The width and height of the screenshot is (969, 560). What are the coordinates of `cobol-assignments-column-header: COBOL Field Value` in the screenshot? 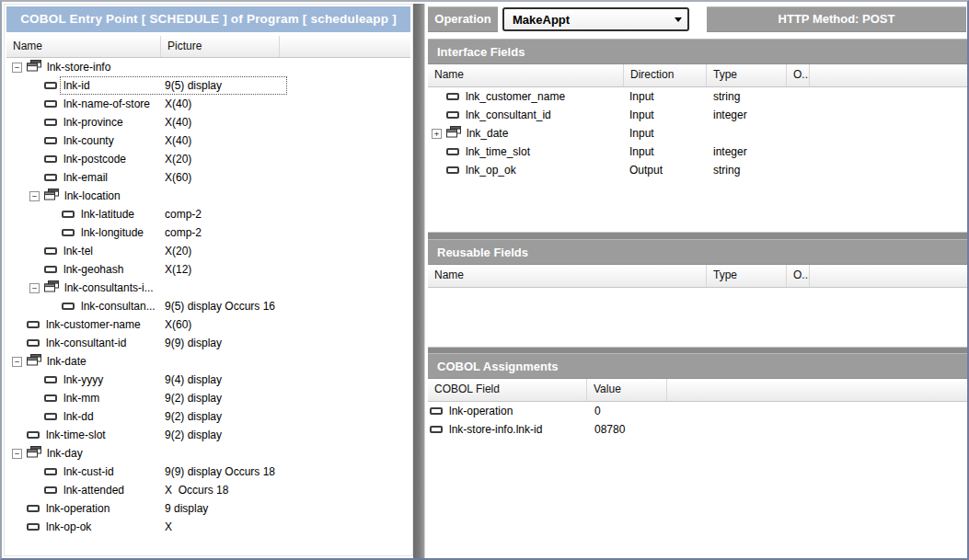 It's located at (698, 390).